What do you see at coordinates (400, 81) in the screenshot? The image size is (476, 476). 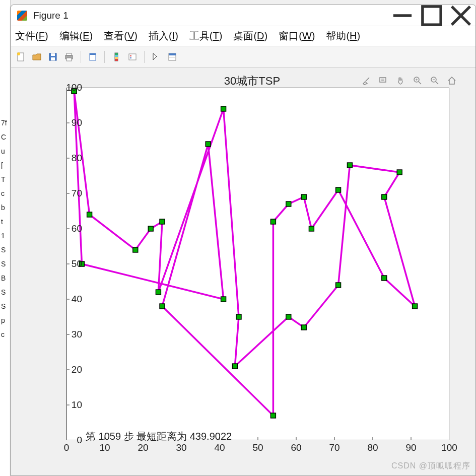 I see `pan-icon` at bounding box center [400, 81].